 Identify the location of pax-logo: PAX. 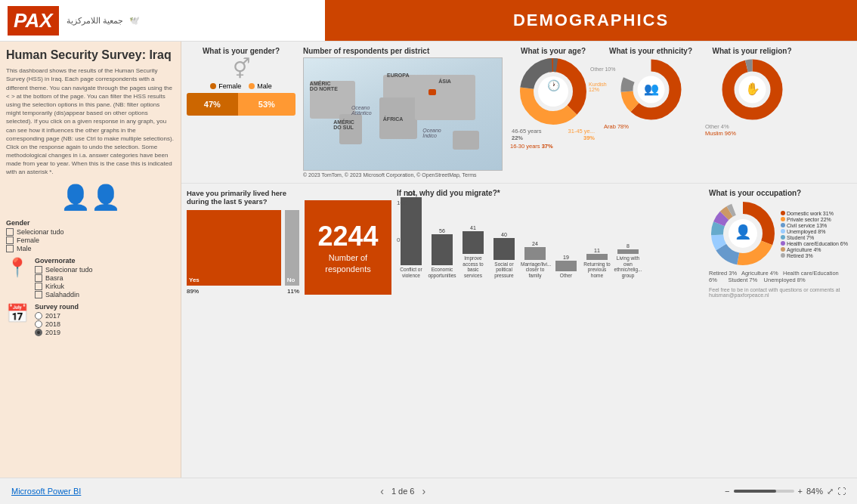
(33, 21).